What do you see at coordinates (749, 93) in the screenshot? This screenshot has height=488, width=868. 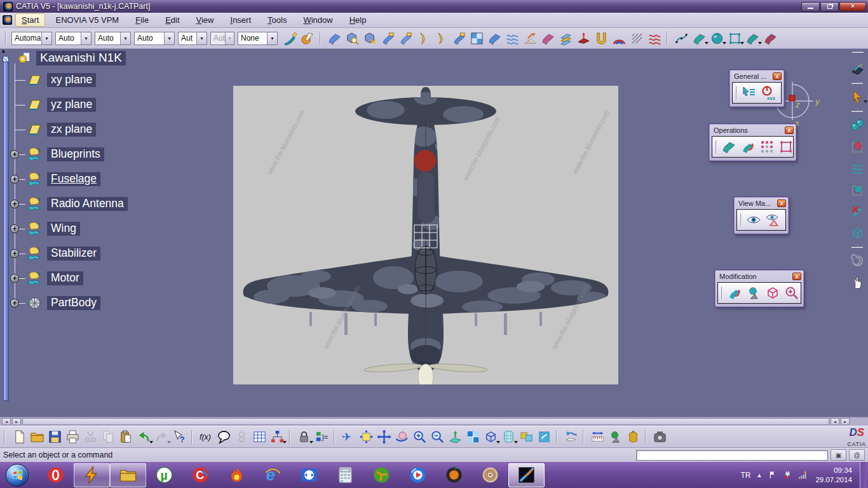 I see `select-list-button` at bounding box center [749, 93].